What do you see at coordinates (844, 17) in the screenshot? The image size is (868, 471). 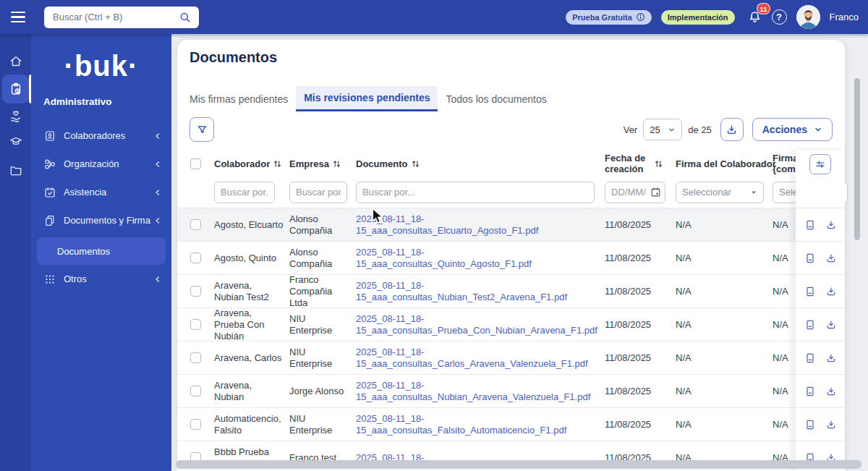 I see `user-name: Franco` at bounding box center [844, 17].